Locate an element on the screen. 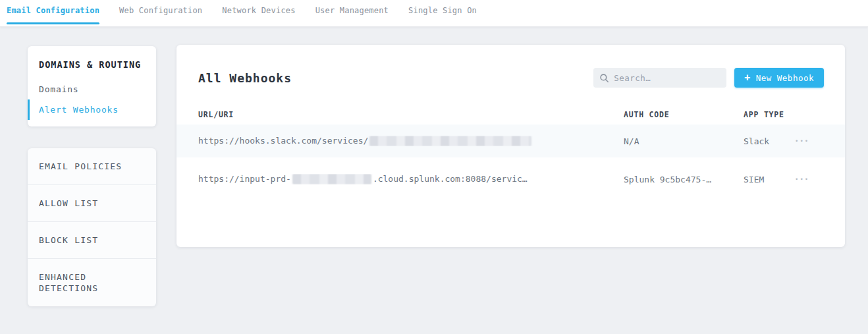 This screenshot has height=334, width=868. tab-email-configuration: Email Configuration is located at coordinates (53, 13).